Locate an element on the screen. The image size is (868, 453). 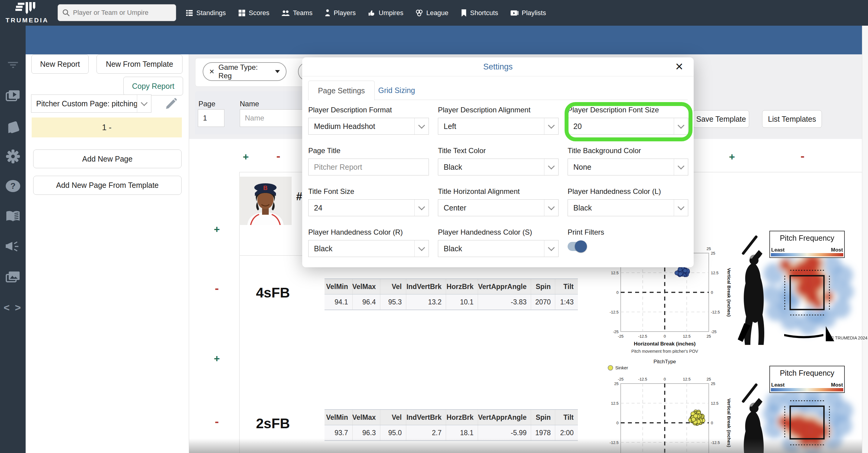
nav-umpires: Umpires is located at coordinates (386, 13).